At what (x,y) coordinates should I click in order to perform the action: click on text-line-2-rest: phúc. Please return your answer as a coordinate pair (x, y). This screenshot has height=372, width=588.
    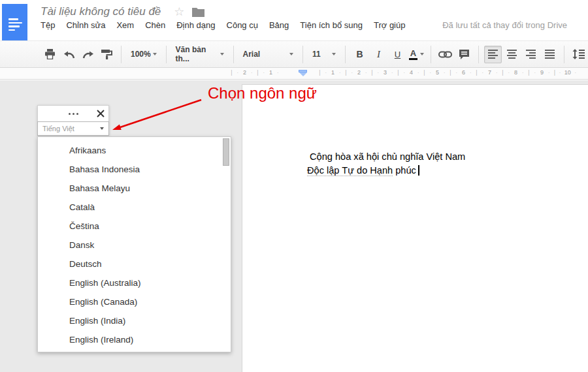
    Looking at the image, I should click on (404, 170).